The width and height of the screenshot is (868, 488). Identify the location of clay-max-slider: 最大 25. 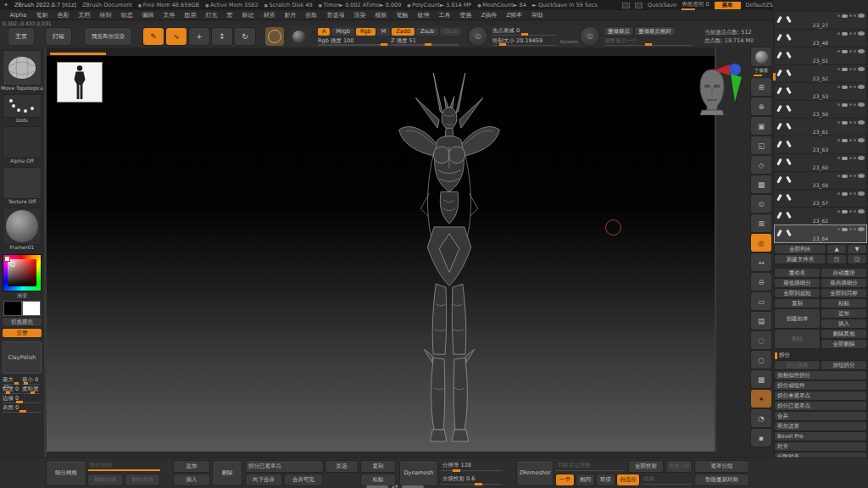
(12, 380).